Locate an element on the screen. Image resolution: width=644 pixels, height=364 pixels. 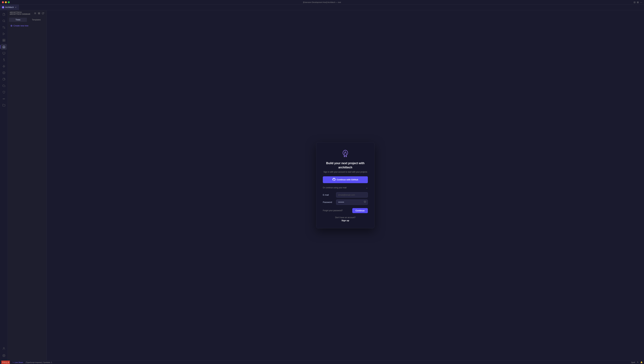
sidebar: ARCHITTECH: ARCHITTECH SIDEBAR is located at coordinates (27, 185).